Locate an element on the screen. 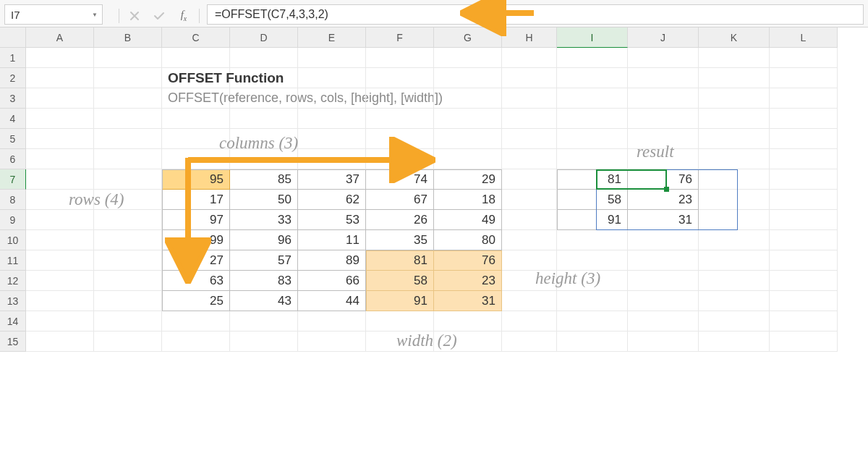 This screenshot has height=456, width=868. row-header-7: 7 is located at coordinates (13, 180).